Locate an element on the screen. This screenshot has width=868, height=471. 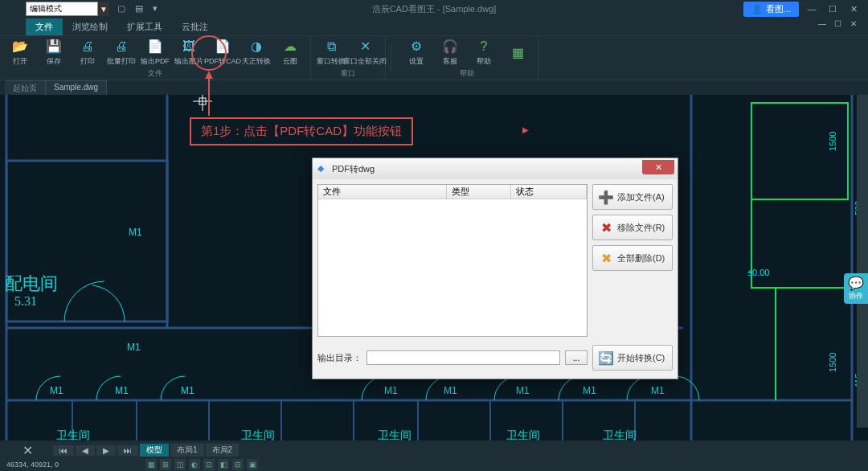
plus-icon: ➕ is located at coordinates (606, 197).